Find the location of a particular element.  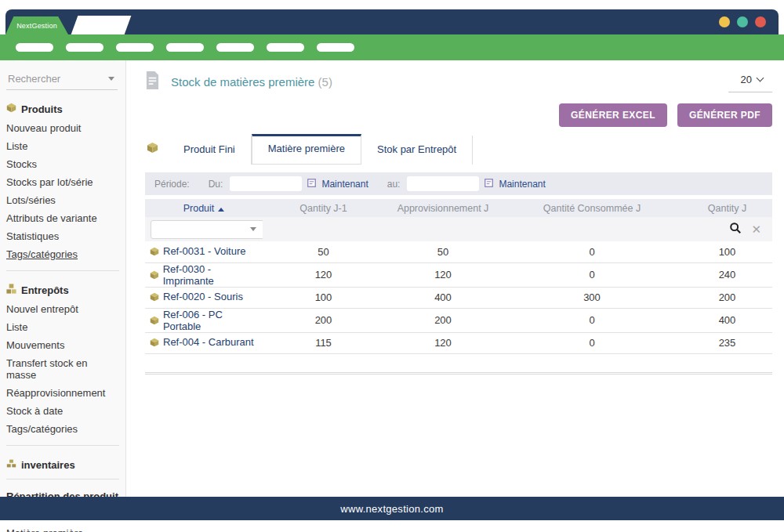

sidebar-item-mouvements: Mouvements is located at coordinates (63, 345).